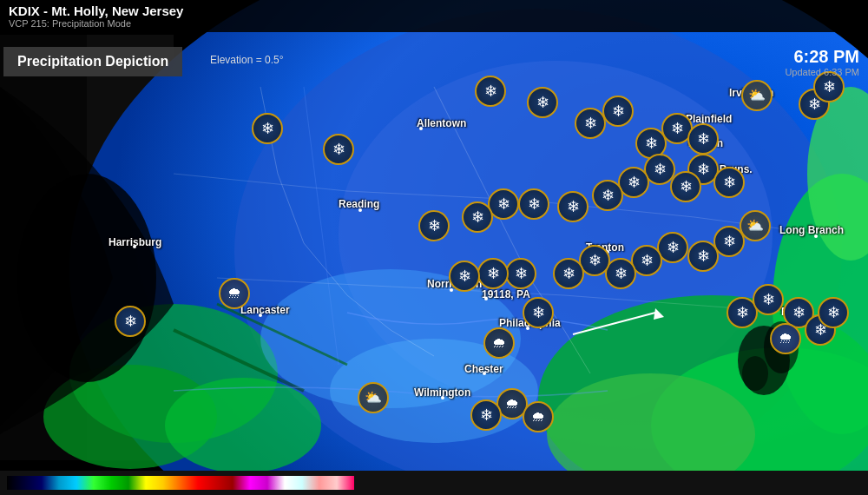 This screenshot has height=495, width=868. I want to click on weather-icon-39: 🌧, so click(538, 417).